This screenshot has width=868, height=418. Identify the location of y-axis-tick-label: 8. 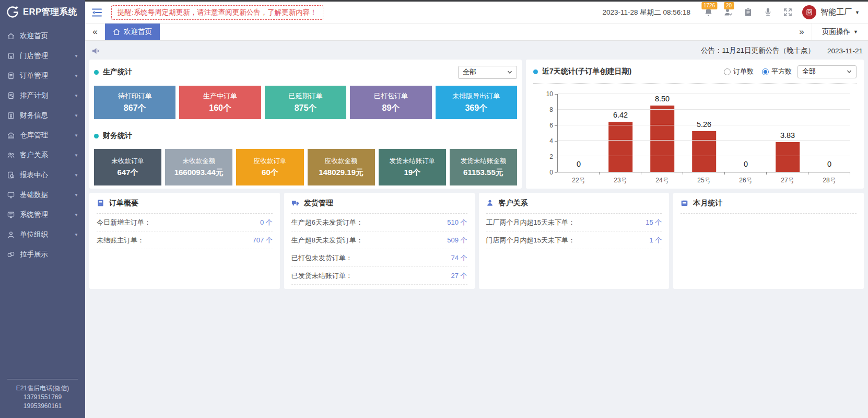
(543, 110).